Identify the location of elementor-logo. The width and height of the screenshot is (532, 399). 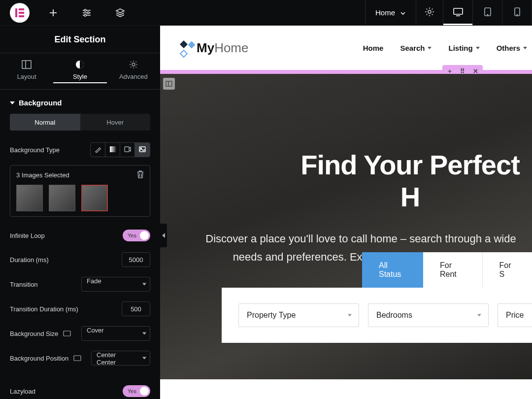
(20, 13).